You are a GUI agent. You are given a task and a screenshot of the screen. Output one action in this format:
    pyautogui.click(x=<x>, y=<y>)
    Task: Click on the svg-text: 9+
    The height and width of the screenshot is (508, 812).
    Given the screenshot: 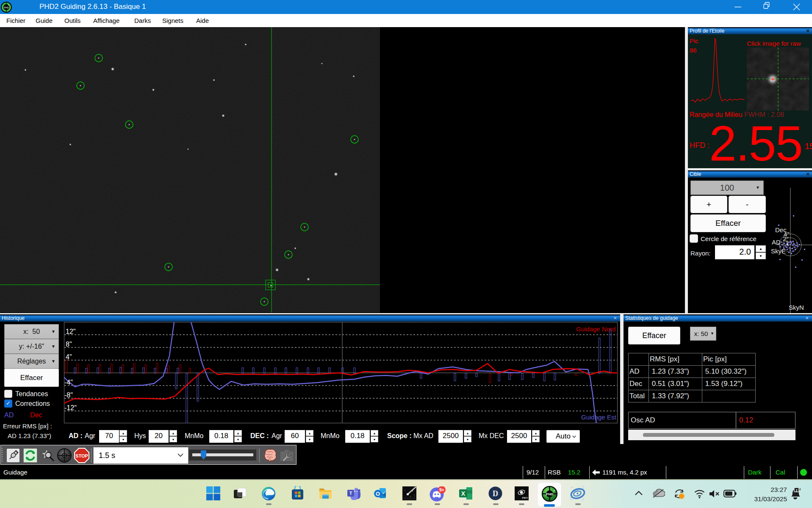 What is the action you would take?
    pyautogui.click(x=442, y=490)
    